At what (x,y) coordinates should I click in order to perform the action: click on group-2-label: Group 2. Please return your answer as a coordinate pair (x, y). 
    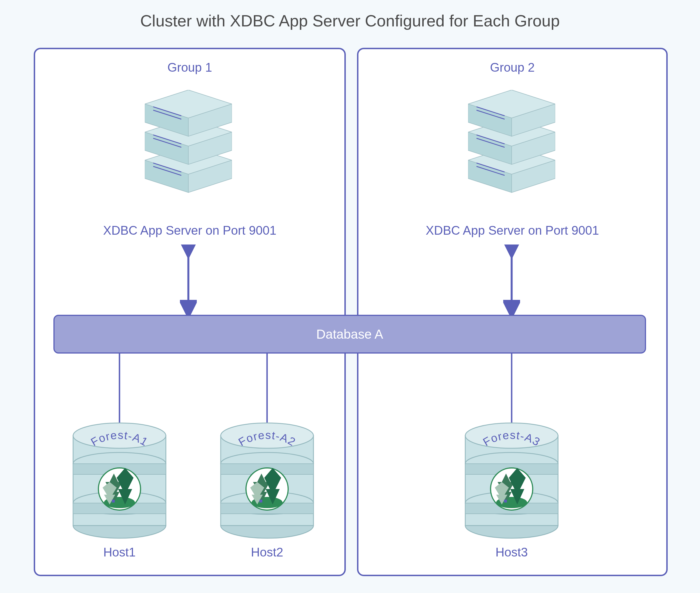
    Looking at the image, I should click on (512, 68).